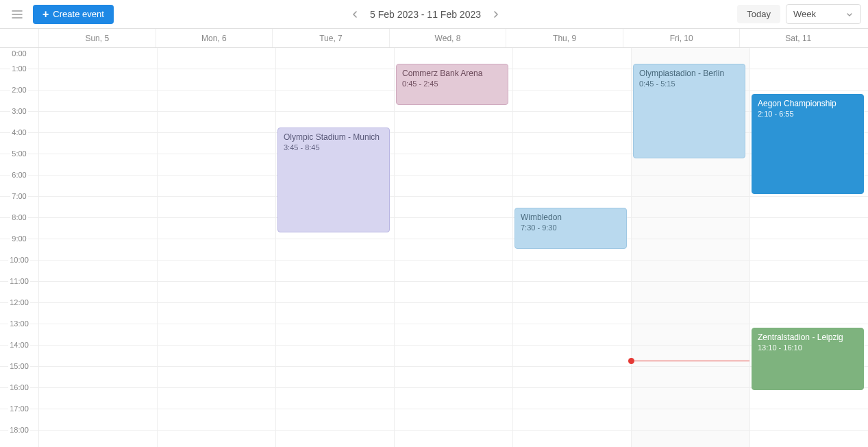 This screenshot has height=447, width=868. Describe the element at coordinates (425, 14) in the screenshot. I see `date-navigation: 5 Feb 2023 - 11 Feb 2023` at that location.